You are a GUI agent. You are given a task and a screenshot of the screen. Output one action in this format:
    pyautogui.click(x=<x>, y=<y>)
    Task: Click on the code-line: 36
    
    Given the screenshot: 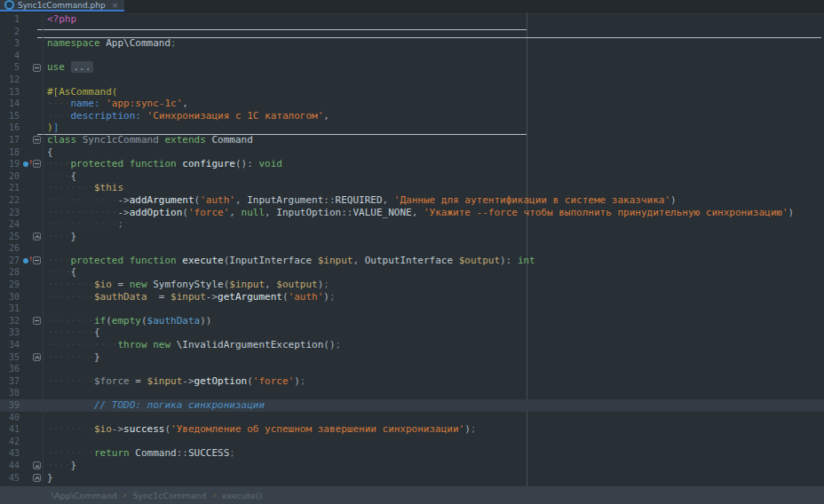 What is the action you would take?
    pyautogui.click(x=412, y=369)
    